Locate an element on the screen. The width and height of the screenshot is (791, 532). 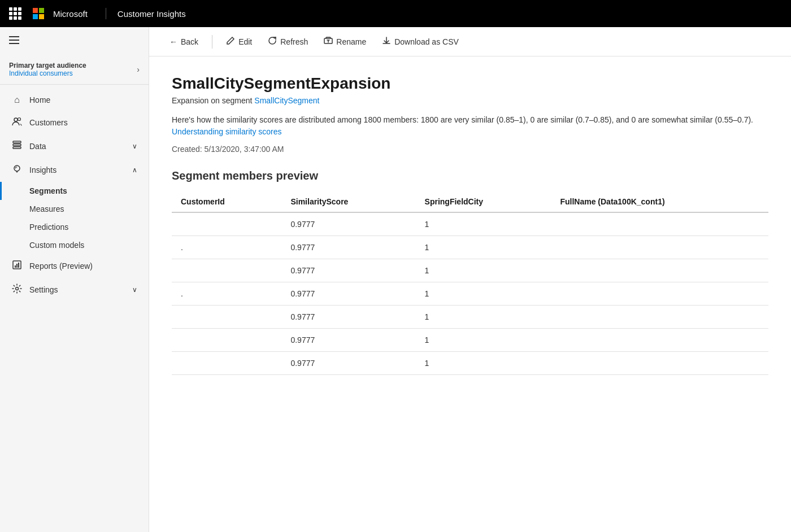
segment-created: Created: 5/13/2020, 3:47:00 AM is located at coordinates (470, 149).